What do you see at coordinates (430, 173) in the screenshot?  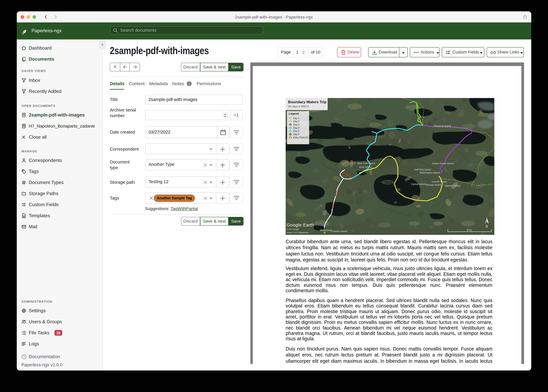 I see `svg-text: Washington Island` at bounding box center [430, 173].